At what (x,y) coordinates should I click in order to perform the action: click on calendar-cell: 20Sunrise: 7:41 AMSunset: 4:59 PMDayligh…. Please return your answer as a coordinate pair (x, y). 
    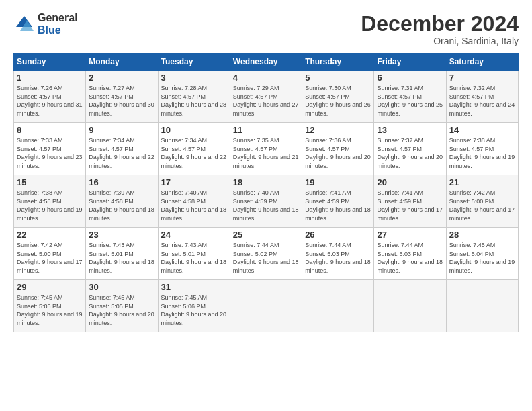
    Looking at the image, I should click on (410, 201).